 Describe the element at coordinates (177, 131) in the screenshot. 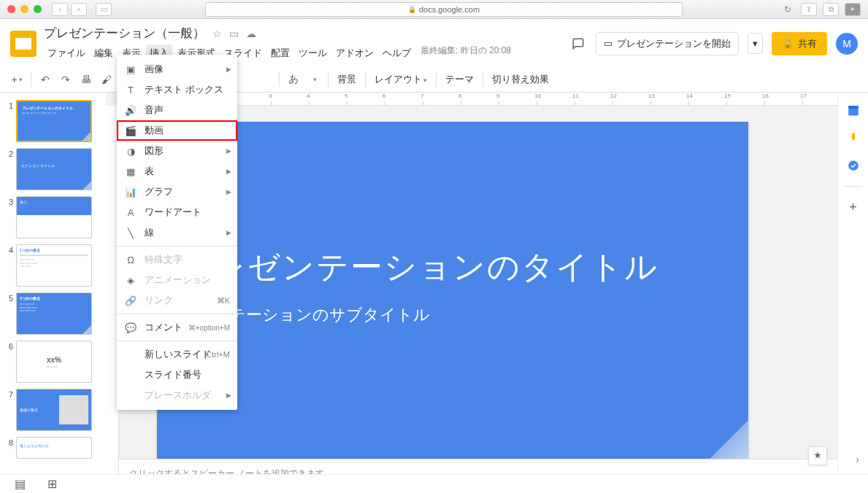

I see `menu-item-video: 🎬 動画` at that location.